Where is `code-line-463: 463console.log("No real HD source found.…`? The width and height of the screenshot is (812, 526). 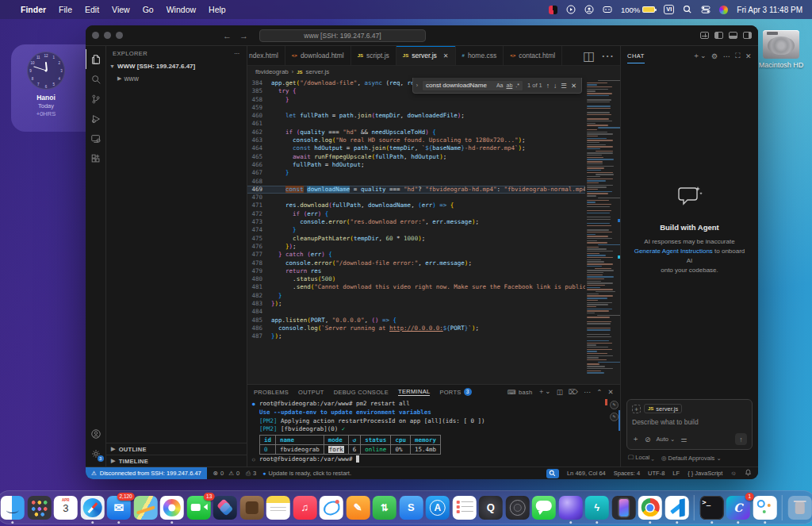 code-line-463: 463console.log("No real HD source found.… is located at coordinates (416, 140).